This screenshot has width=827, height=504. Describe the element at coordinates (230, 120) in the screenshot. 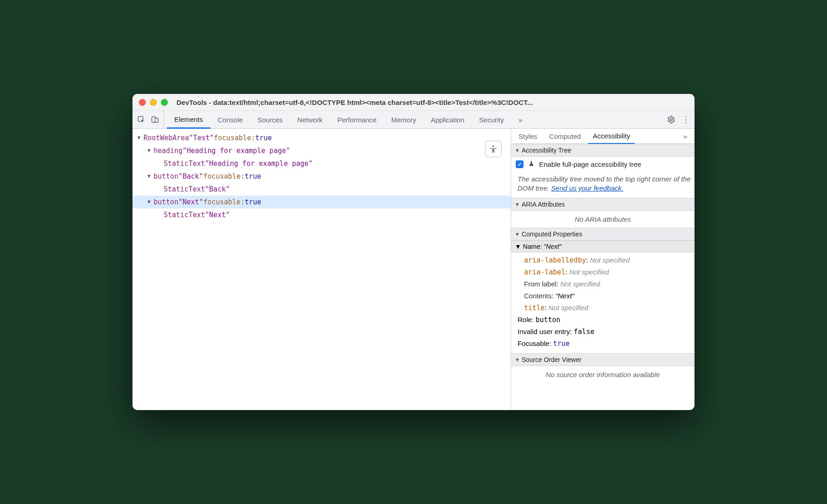

I see `tab-console: Console` at that location.